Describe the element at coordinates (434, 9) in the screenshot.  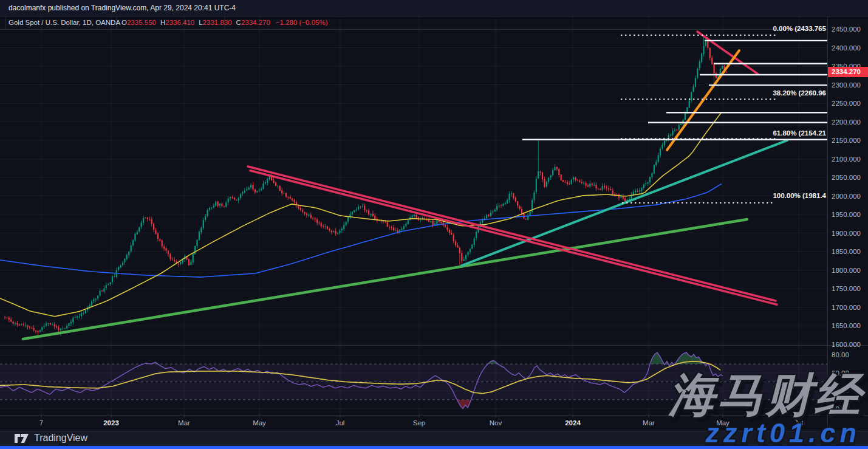
I see `publish-bar: dacolmanfx published on TradingView.com,…` at that location.